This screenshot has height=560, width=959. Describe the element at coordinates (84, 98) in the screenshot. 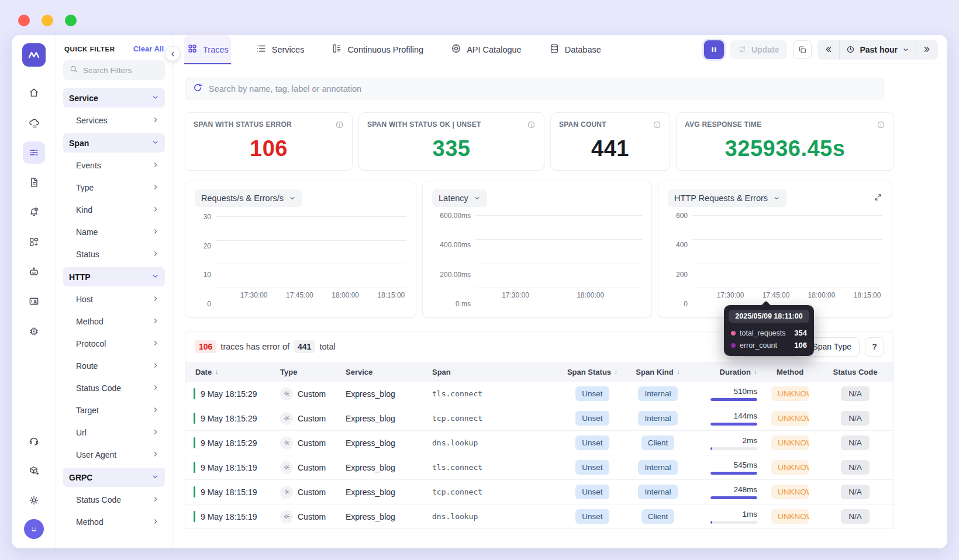

I see `filter-section-label: Service` at that location.